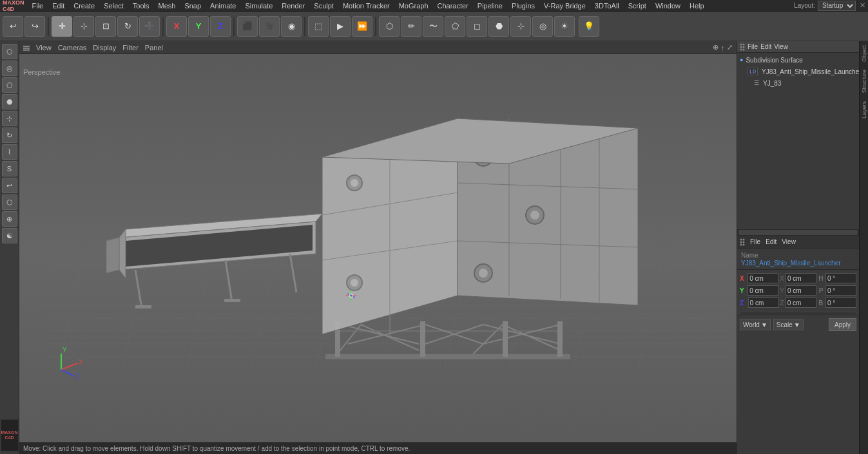 Image resolution: width=868 pixels, height=454 pixels. I want to click on menu-pipeline: Pipeline, so click(490, 6).